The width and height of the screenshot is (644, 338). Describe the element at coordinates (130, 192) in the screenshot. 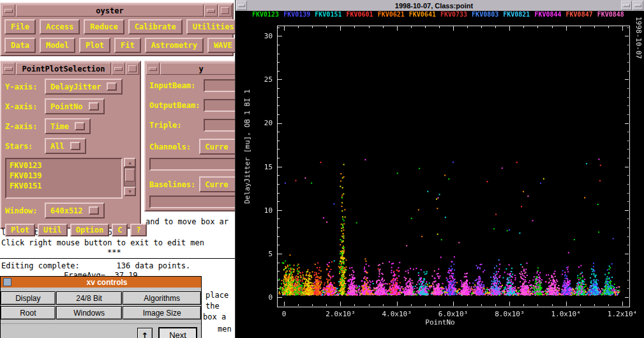

I see `scroll-down-icon: ▼` at that location.